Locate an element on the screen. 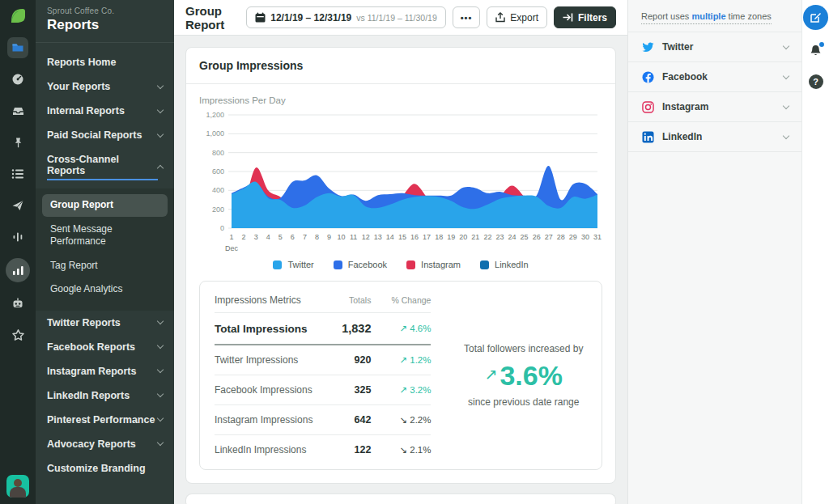  sidebar-subitem-sent-message-performance: Sent Message Performance is located at coordinates (105, 236).